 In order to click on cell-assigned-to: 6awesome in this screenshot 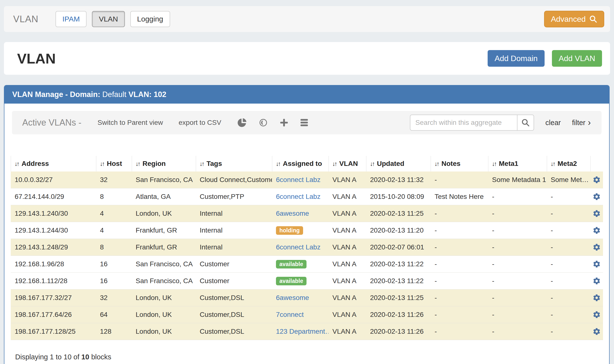, I will do `click(300, 213)`.